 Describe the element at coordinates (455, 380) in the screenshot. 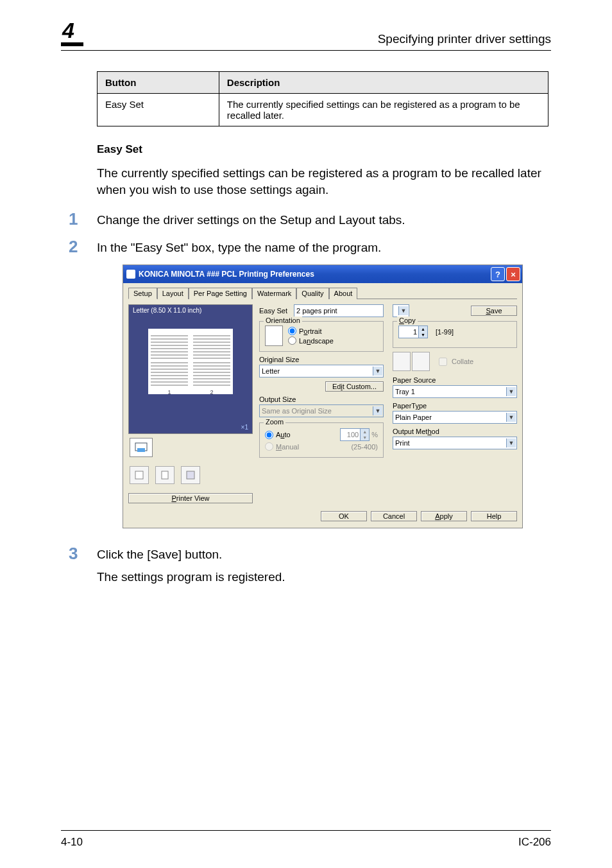

I see `paper-source-label: Paper Source` at that location.